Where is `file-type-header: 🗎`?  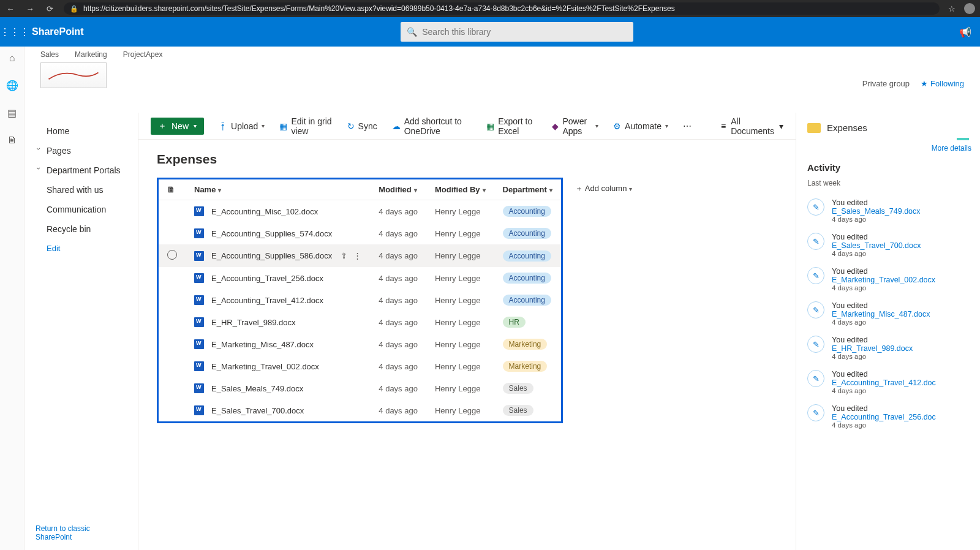
file-type-header: 🗎 is located at coordinates (172, 190).